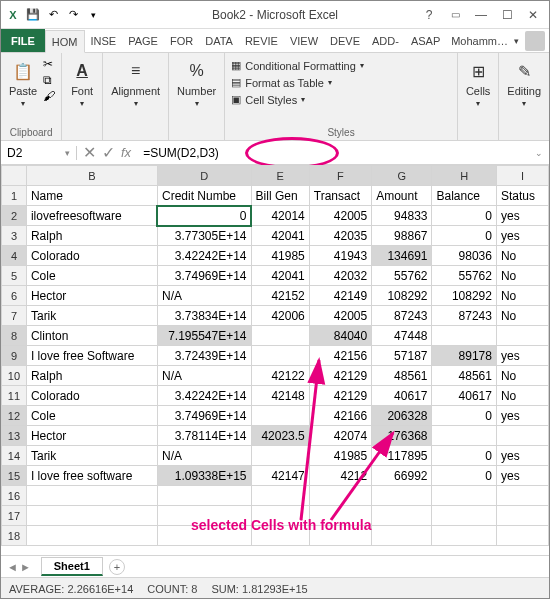 The height and width of the screenshot is (599, 550). What do you see at coordinates (92, 436) in the screenshot?
I see `cell: Hector` at bounding box center [92, 436].